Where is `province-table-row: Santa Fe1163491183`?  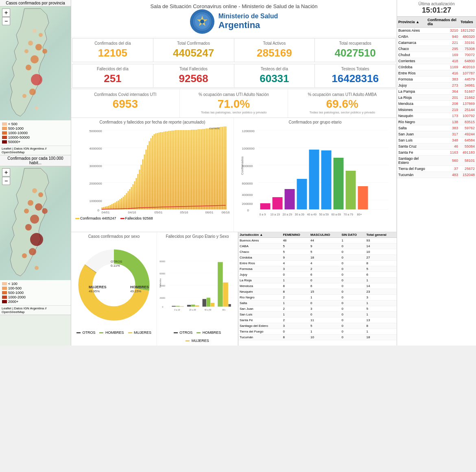 province-table-row: Santa Fe1163491183 is located at coordinates (437, 153).